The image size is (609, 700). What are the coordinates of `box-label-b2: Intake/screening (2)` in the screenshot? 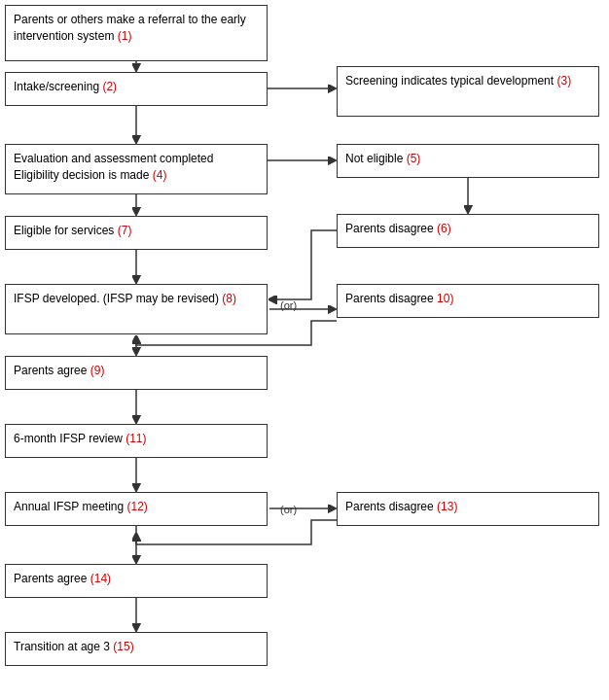 It's located at (65, 87).